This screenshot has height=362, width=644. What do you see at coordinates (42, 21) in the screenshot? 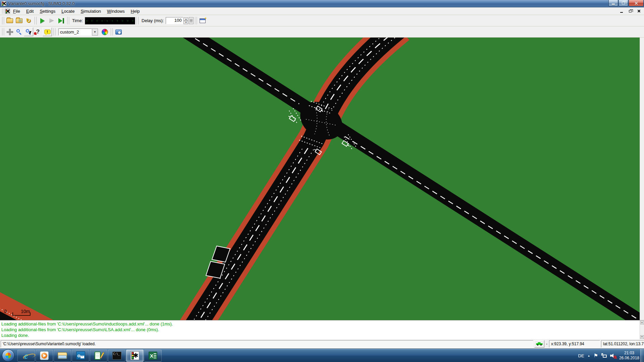
I see `run-button` at bounding box center [42, 21].